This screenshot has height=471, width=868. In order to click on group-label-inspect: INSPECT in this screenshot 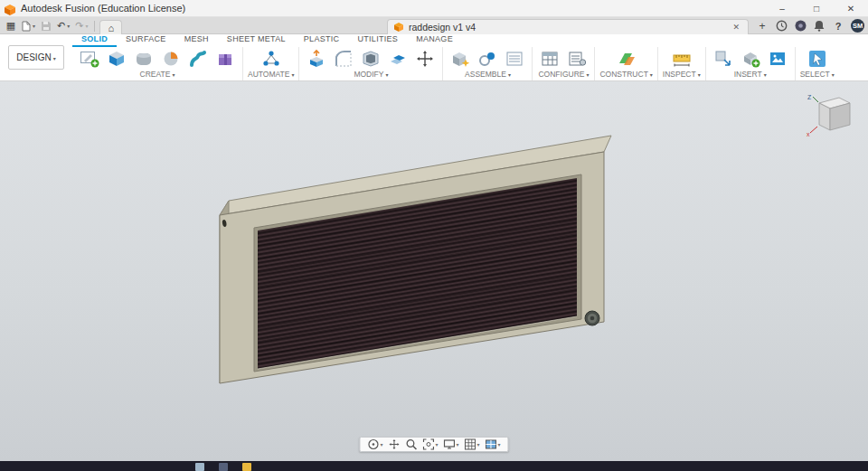, I will do `click(682, 75)`.